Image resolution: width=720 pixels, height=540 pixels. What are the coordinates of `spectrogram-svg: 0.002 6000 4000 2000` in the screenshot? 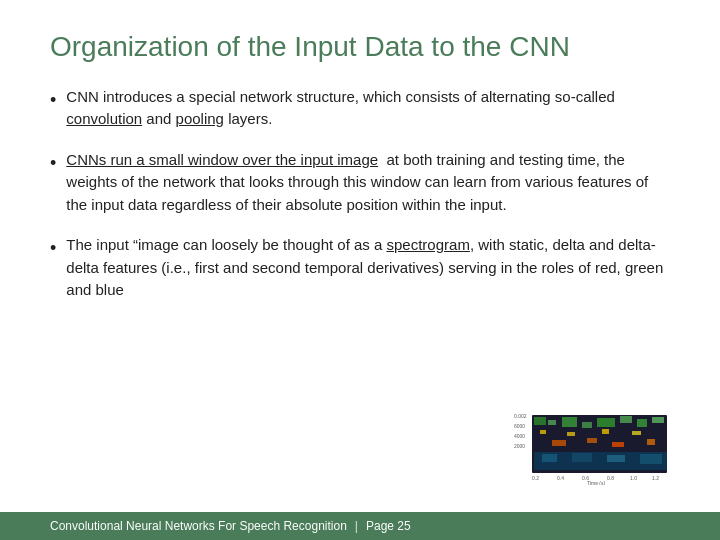 It's located at (592, 448).